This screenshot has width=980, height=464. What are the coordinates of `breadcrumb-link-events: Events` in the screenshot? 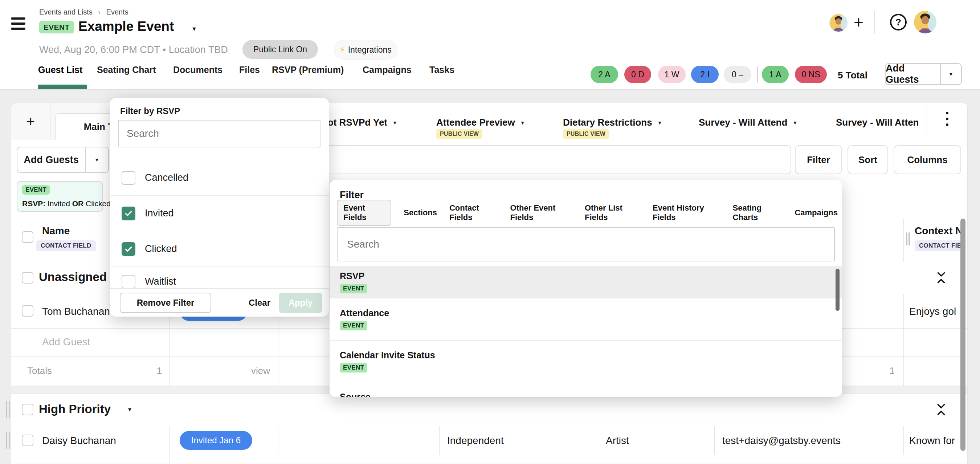 It's located at (118, 12).